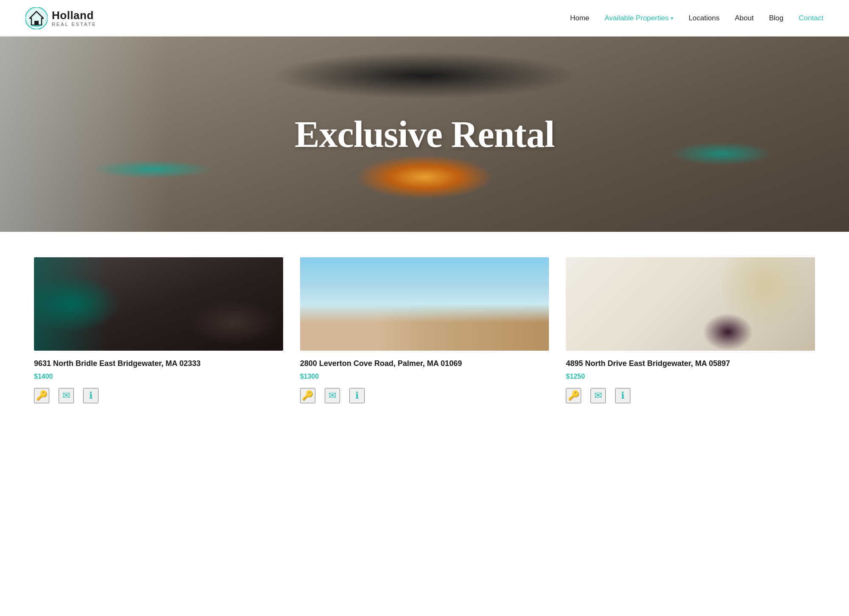  I want to click on nav-item-blog: Blog, so click(776, 18).